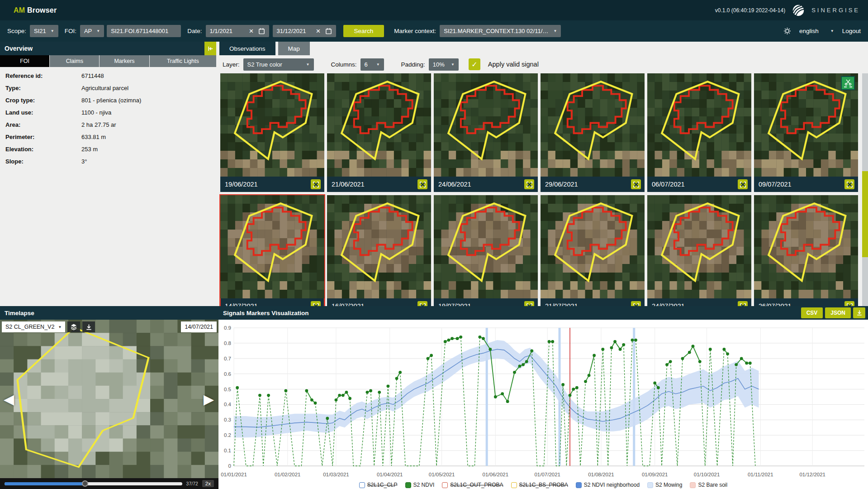  Describe the element at coordinates (708, 485) in the screenshot. I see `legend-item-s2-bare-soil: S2 Bare soil` at that location.